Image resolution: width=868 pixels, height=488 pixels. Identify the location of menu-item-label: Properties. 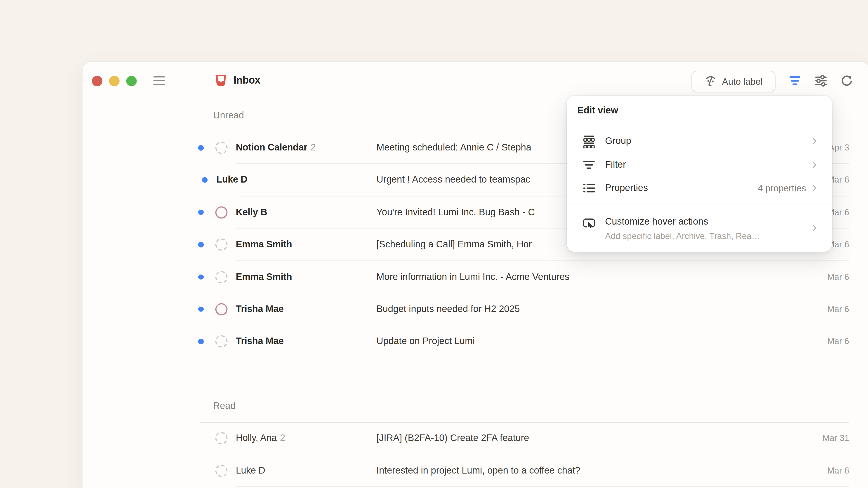
(627, 189).